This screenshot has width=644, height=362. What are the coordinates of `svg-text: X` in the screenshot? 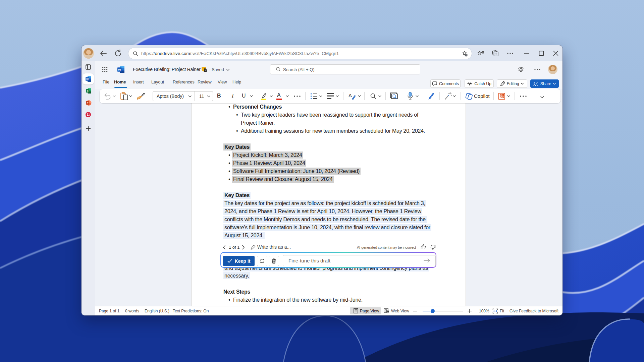 It's located at (88, 91).